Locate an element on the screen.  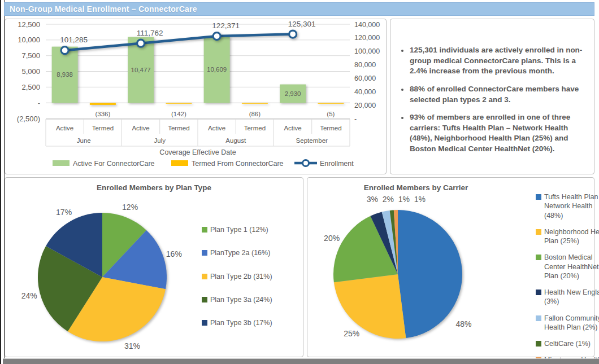
legend-label: CeltiCare (1%) is located at coordinates (567, 344).